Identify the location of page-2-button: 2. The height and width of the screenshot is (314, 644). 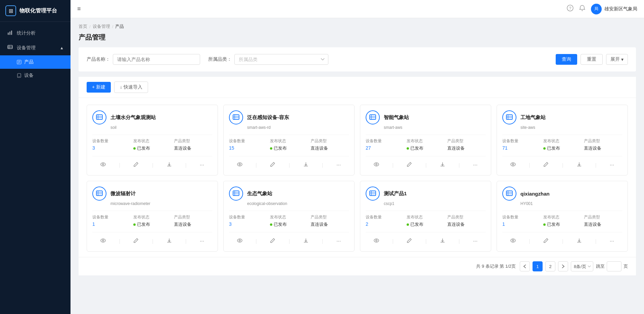
(550, 266).